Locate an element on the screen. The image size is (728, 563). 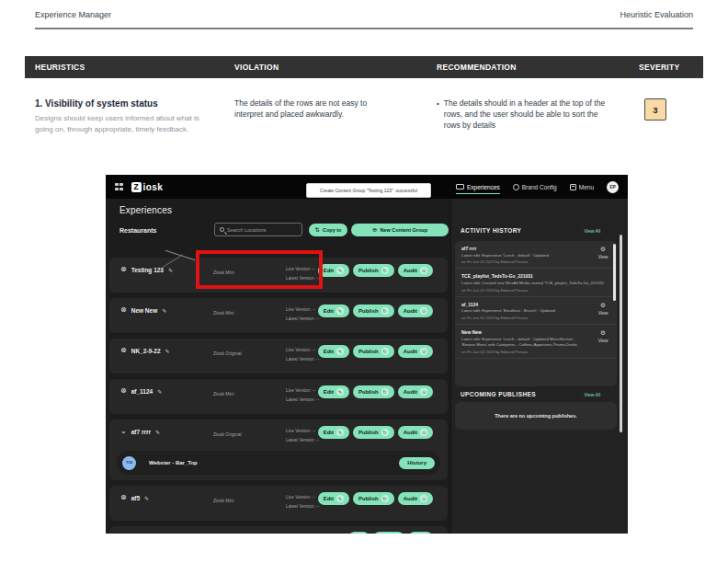
history-button: History is located at coordinates (417, 464).